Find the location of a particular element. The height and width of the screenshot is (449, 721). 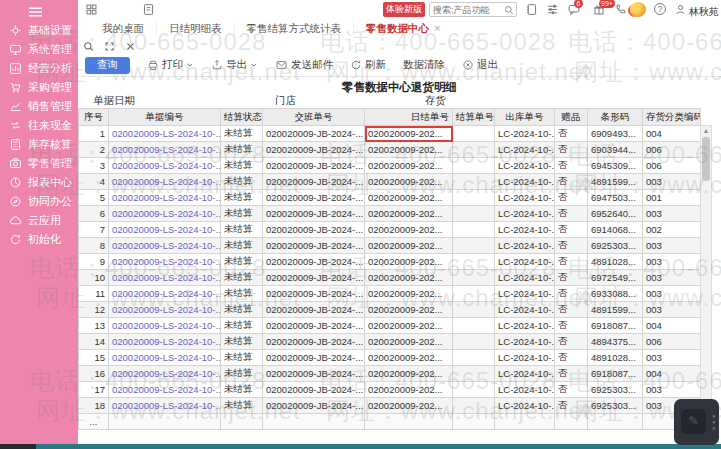

tab-retail-settlement-stats: 零售结算方式统计表 is located at coordinates (295, 29).